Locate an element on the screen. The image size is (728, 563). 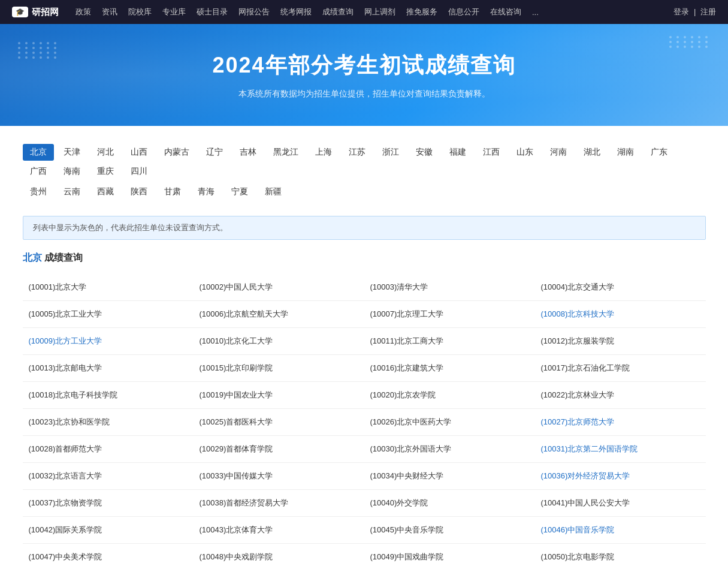
hero-subtitle: 本系统所有数据均为招生单位提供，招生单位对查询结果负责解释。 is located at coordinates (364, 94).